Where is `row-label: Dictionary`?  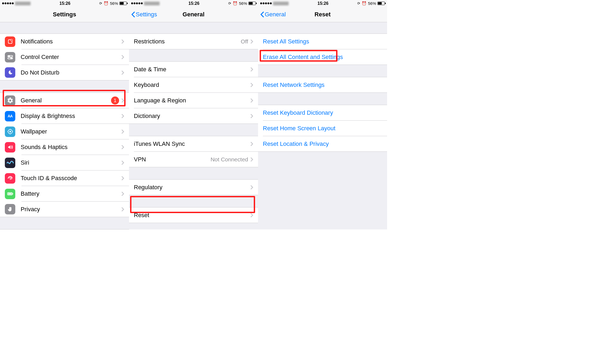
row-label: Dictionary is located at coordinates (192, 116).